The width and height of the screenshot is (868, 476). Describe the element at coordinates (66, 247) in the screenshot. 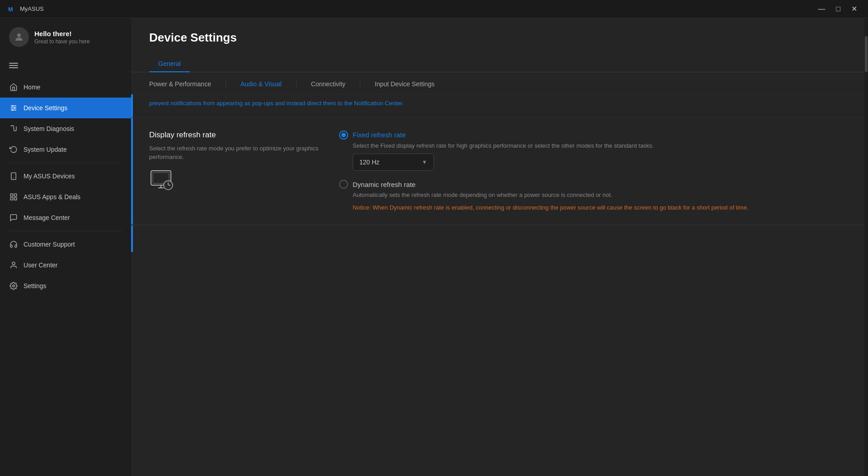

I see `sidebar: Hello there! Great to have you here Home` at that location.